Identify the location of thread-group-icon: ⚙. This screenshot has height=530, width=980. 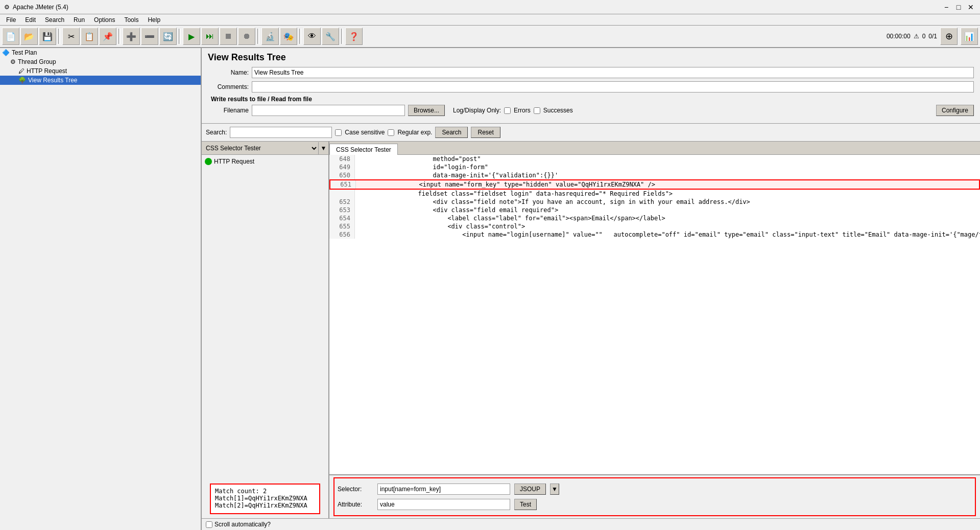
(13, 62).